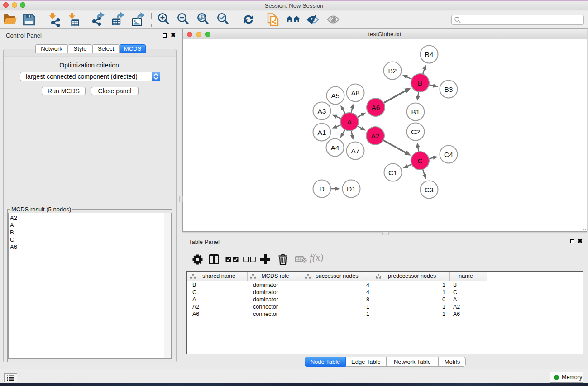  What do you see at coordinates (429, 54) in the screenshot?
I see `svg-text: B4` at bounding box center [429, 54].